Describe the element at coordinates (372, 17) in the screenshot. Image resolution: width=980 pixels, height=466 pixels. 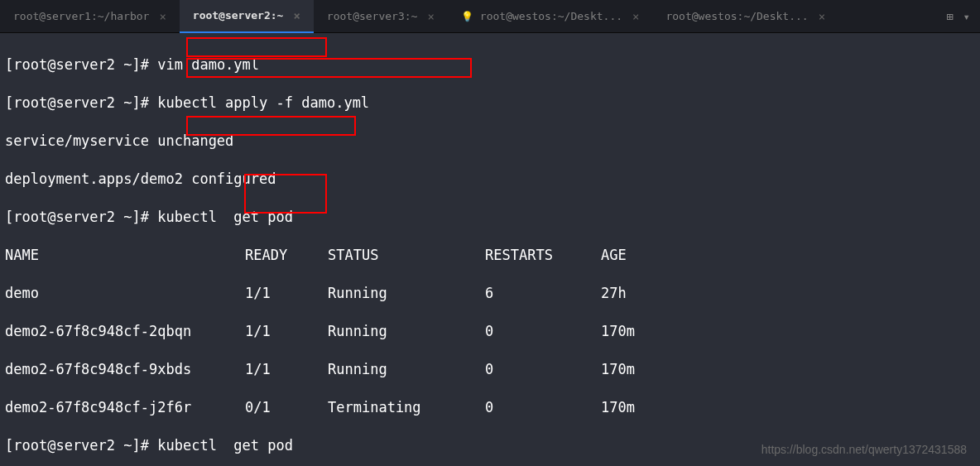
I see `tab-label: root@server3:~` at that location.